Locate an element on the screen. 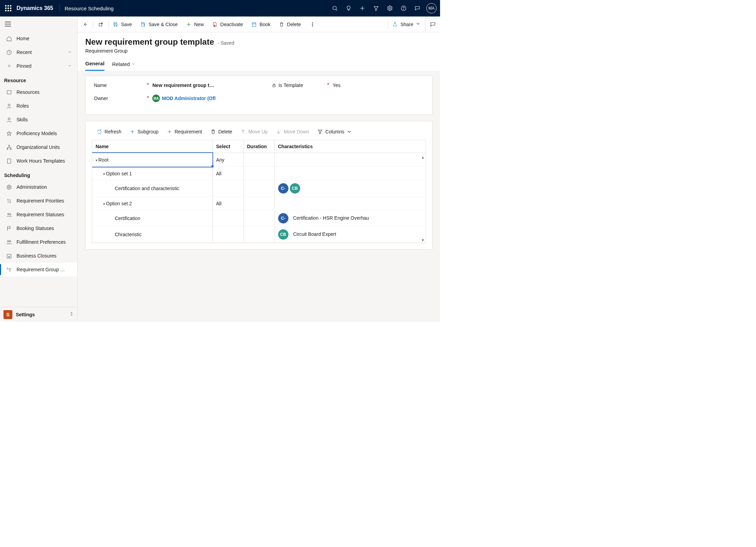 The width and height of the screenshot is (756, 547). field-template-value: Yes is located at coordinates (337, 85).